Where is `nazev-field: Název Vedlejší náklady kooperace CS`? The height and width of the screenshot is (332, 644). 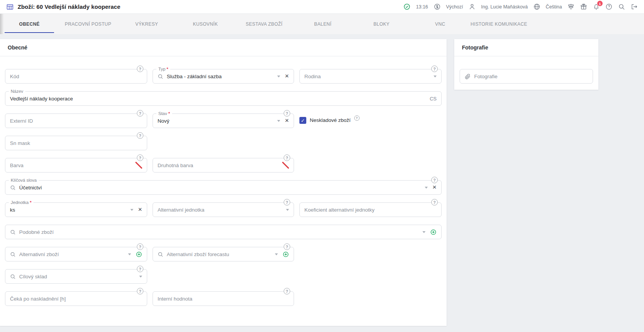
nazev-field: Název Vedlejší náklady kooperace CS is located at coordinates (223, 99).